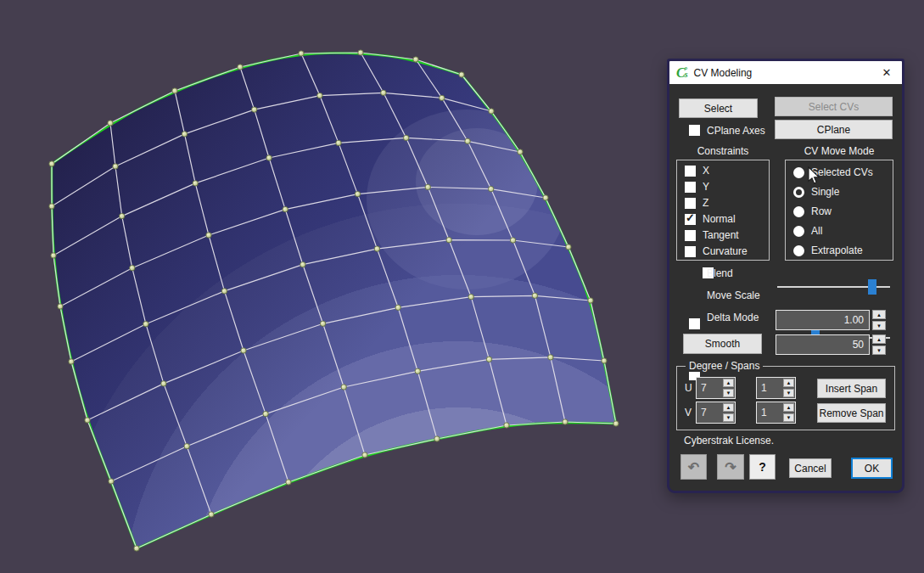  I want to click on help-button: ?, so click(762, 467).